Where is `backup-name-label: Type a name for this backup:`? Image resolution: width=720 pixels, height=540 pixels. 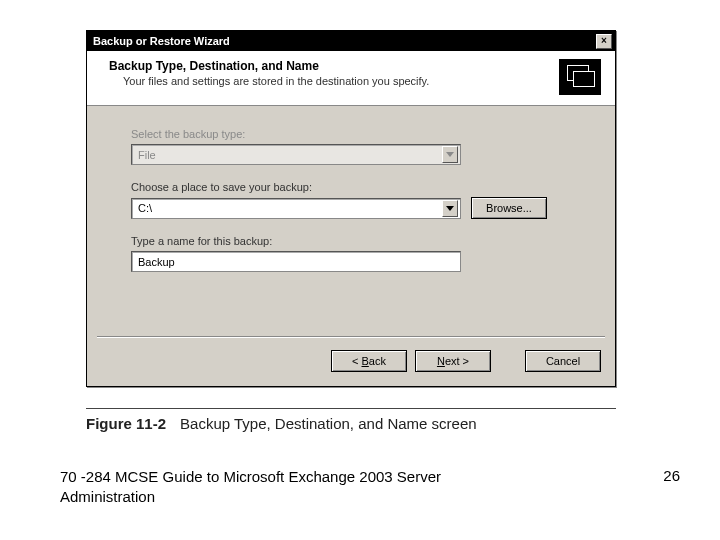
backup-name-label: Type a name for this backup: is located at coordinates (356, 241).